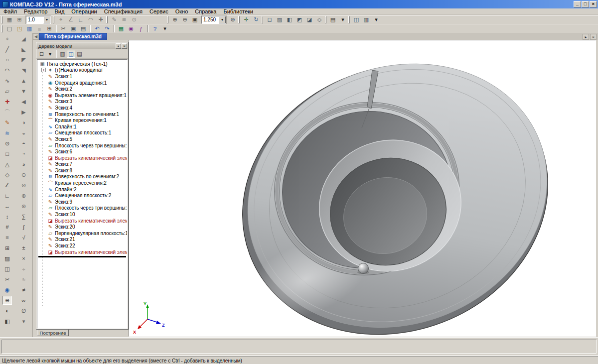 This screenshot has height=364, width=598. Describe the element at coordinates (24, 91) in the screenshot. I see `panel-tool-icon-c1-r5: ▼` at that location.